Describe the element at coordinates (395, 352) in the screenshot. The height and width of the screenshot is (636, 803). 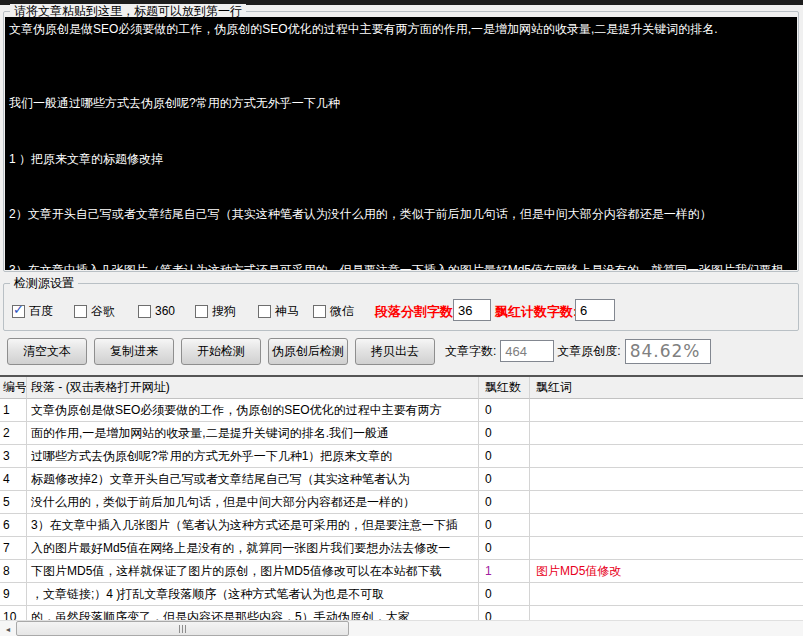
I see `copy-out-button: 拷贝出去` at that location.